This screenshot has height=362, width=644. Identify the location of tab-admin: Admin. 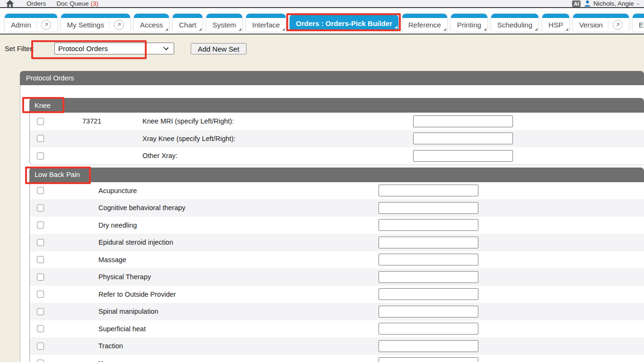
(31, 23).